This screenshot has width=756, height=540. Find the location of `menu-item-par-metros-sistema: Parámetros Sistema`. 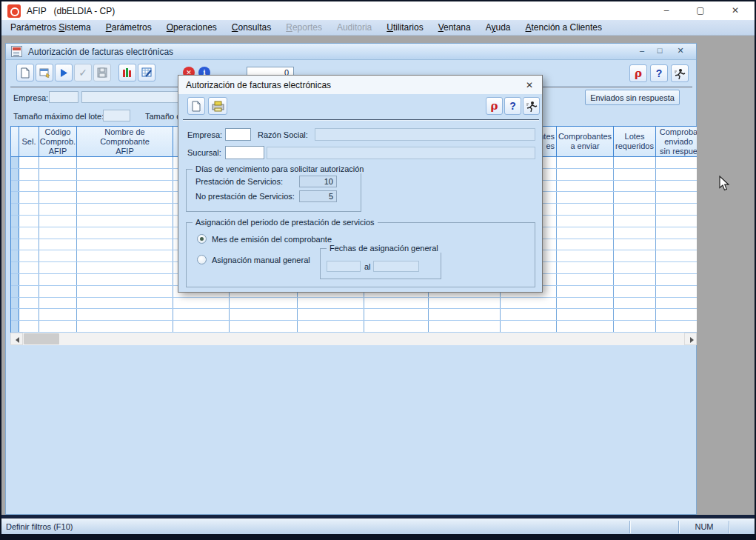

menu-item-par-metros-sistema: Parámetros Sistema is located at coordinates (50, 27).